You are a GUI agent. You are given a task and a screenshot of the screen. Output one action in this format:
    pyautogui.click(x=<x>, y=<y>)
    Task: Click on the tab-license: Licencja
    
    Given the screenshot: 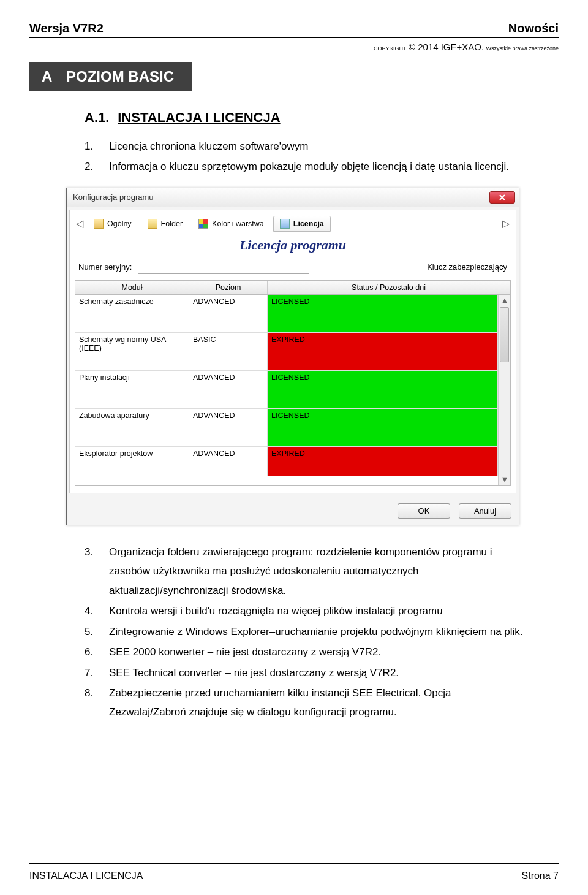 What is the action you would take?
    pyautogui.click(x=302, y=224)
    